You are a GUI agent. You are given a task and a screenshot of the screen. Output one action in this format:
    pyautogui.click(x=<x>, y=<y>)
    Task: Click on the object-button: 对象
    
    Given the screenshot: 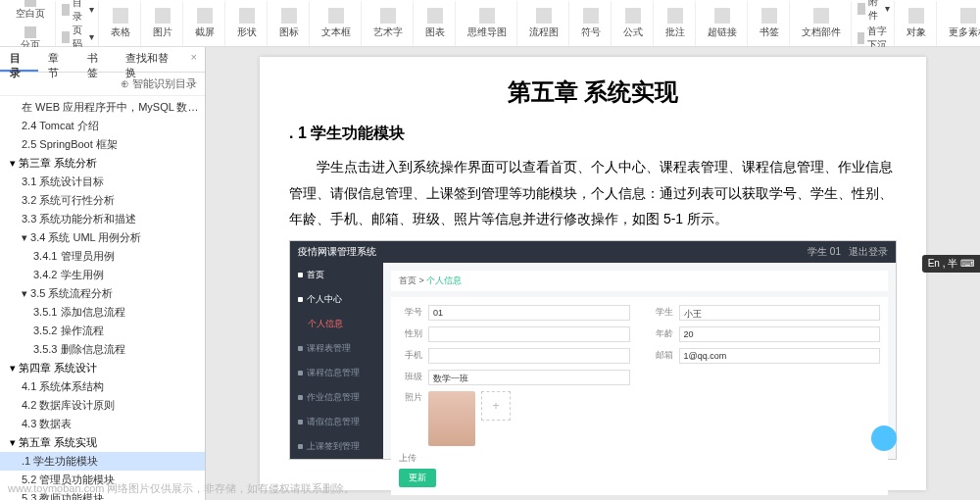 What is the action you would take?
    pyautogui.click(x=916, y=24)
    